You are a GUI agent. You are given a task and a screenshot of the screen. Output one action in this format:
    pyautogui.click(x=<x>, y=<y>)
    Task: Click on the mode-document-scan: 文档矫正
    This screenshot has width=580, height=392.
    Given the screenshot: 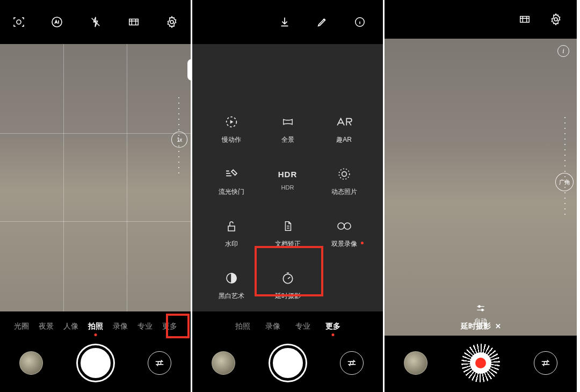 What is the action you would take?
    pyautogui.click(x=288, y=233)
    